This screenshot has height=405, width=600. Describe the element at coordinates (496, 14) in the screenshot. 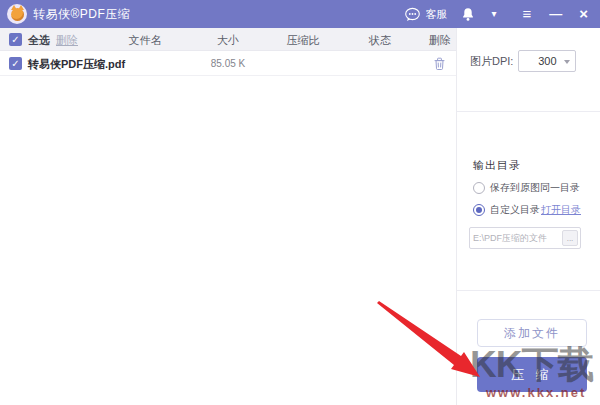

I see `titlebar-controls: 客服 ▾ ≡ — ×` at that location.